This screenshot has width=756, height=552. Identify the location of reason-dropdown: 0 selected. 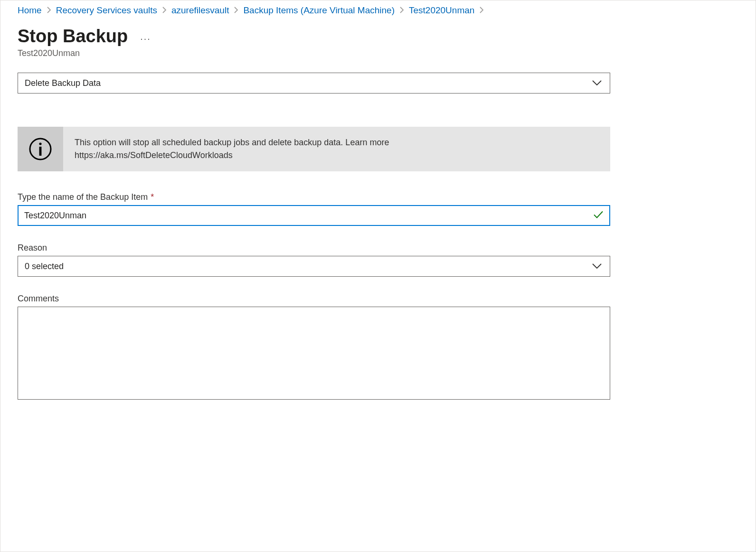
(314, 266).